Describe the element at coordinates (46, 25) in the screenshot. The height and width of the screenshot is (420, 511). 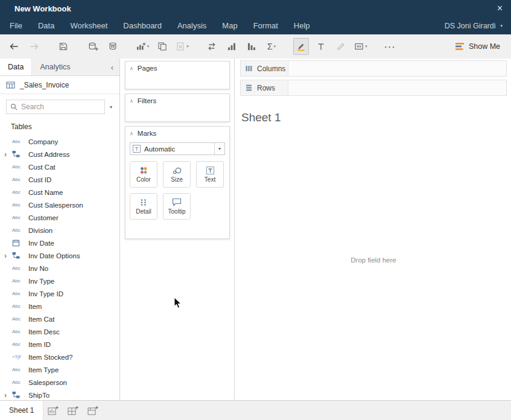
I see `menu-data: Data` at that location.